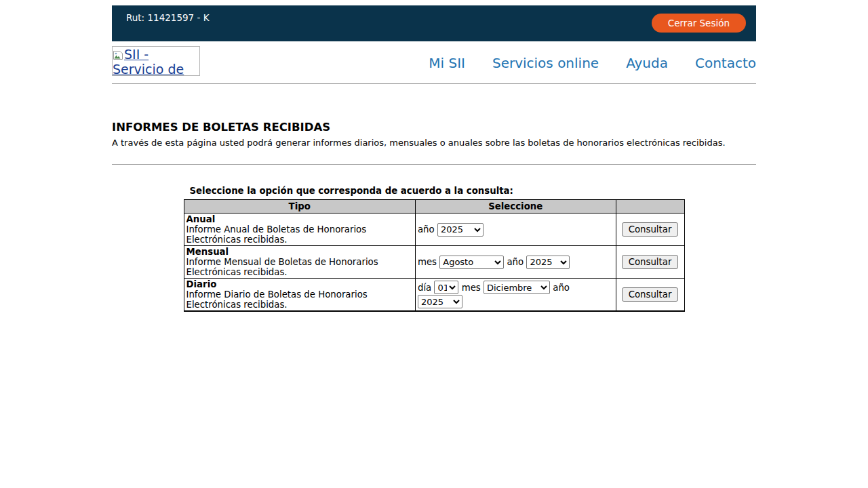 This screenshot has width=868, height=488. I want to click on broken-image-icon, so click(118, 54).